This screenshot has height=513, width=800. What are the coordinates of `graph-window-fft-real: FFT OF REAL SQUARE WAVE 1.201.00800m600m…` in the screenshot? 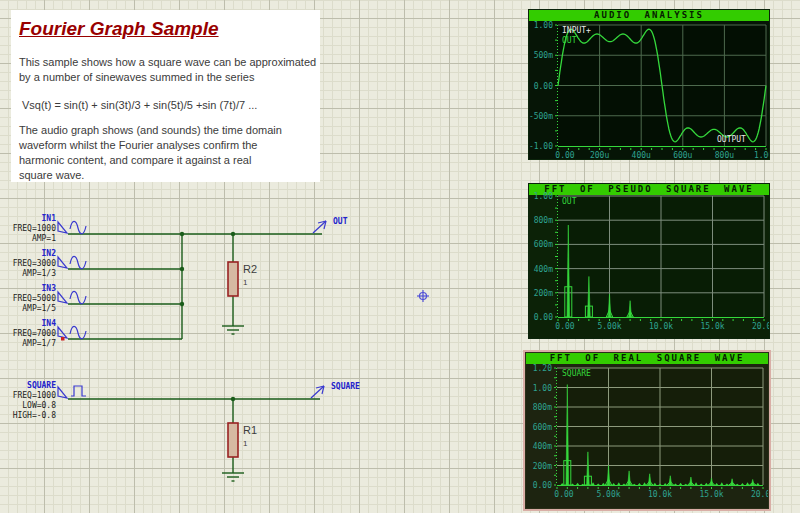 It's located at (647, 430).